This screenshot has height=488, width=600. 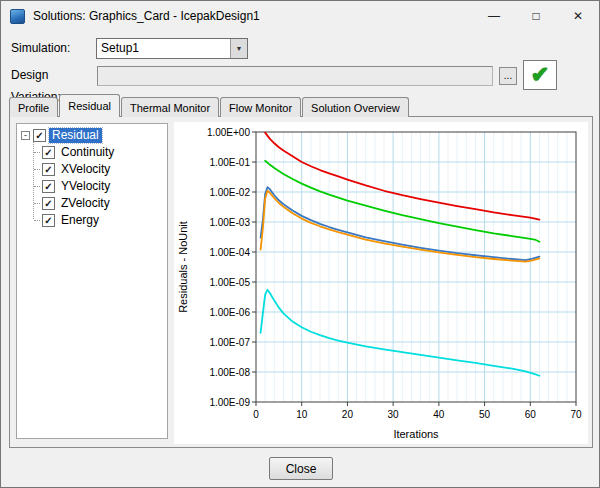 I want to click on window-title: Solutions: Graphics_Card - IcepakDesign1, so click(x=146, y=16).